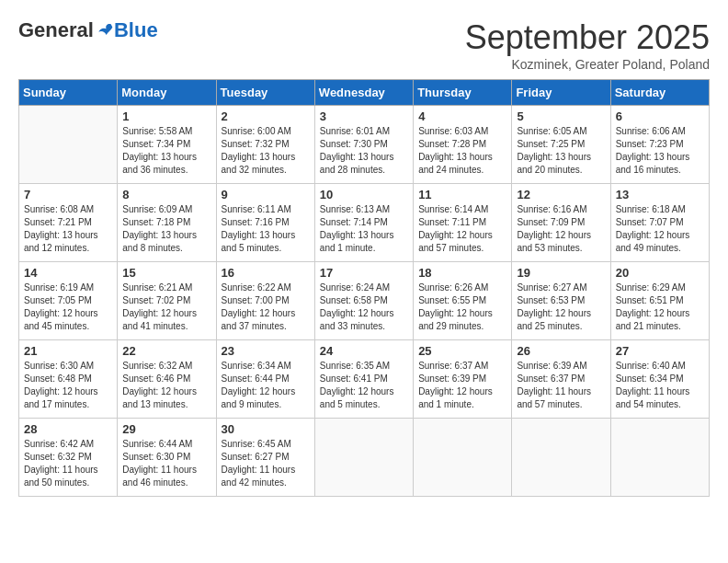  I want to click on calendar-day-cell: 30Sunrise: 6:45 AMSunset: 6:27 PMDayligh…, so click(265, 458).